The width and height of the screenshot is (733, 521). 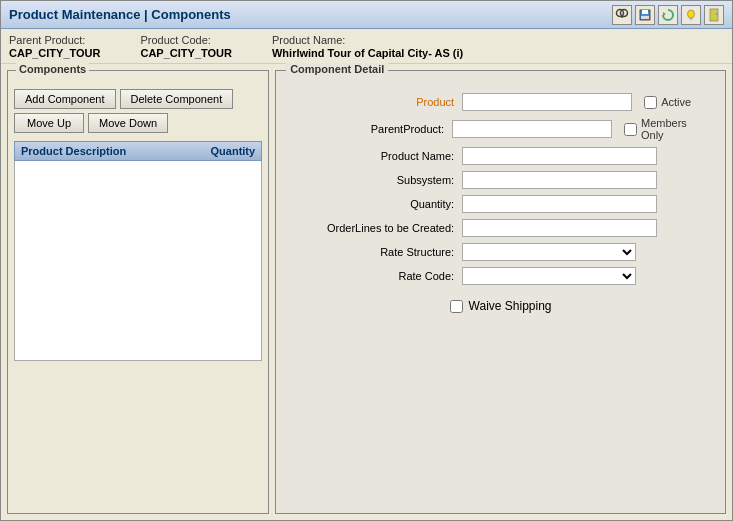 What do you see at coordinates (510, 306) in the screenshot?
I see `waive-shipping-label: Waive Shipping` at bounding box center [510, 306].